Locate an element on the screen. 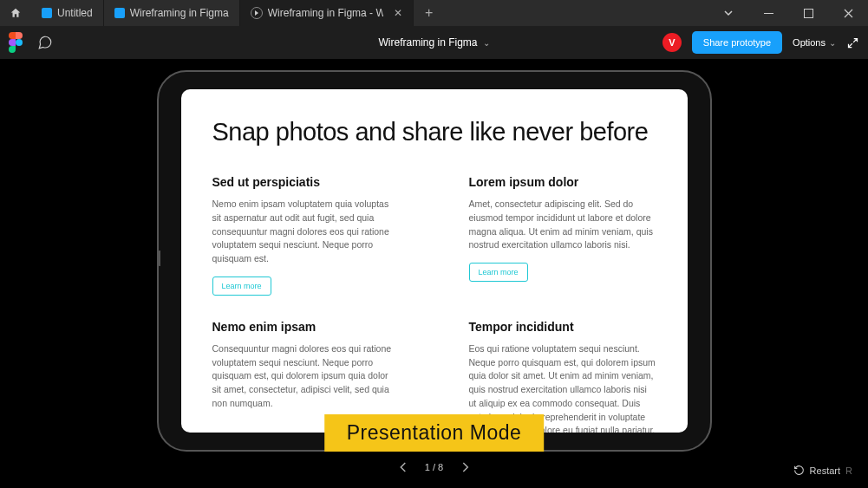  window-controls is located at coordinates (788, 13).